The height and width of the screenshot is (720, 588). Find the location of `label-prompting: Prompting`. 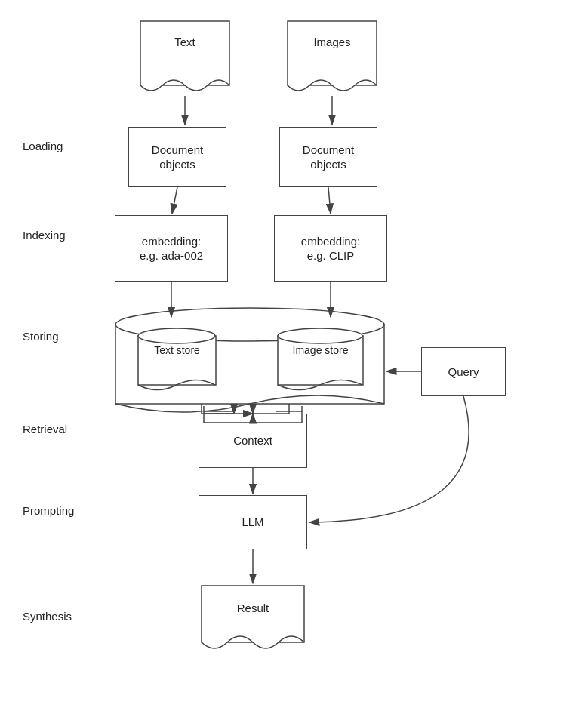

label-prompting: Prompting is located at coordinates (48, 510).